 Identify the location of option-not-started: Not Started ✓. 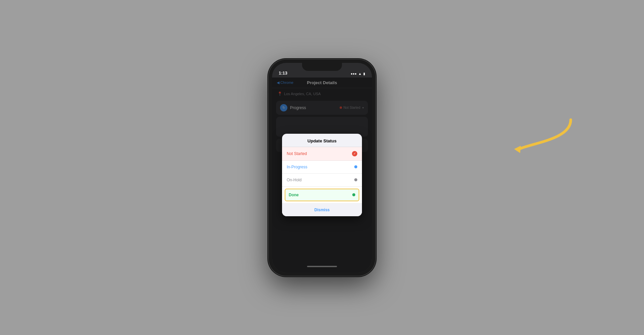
(322, 154).